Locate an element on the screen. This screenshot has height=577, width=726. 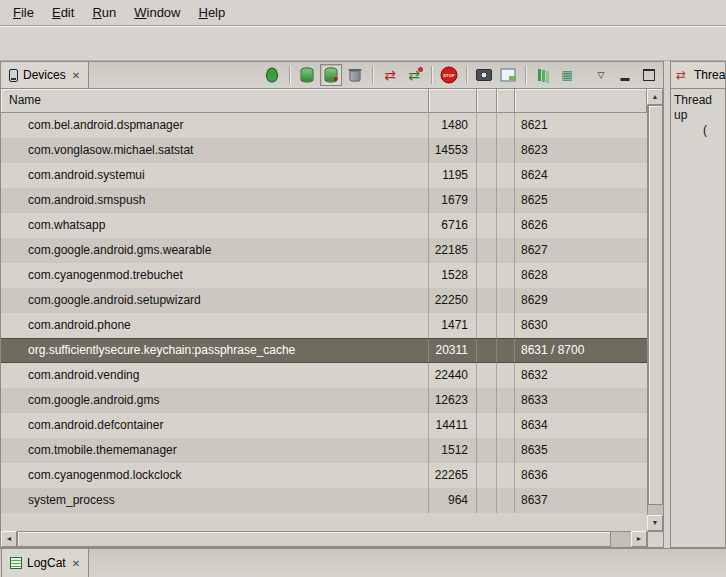
devices-tabbar: Devices ✕ is located at coordinates (332, 76).